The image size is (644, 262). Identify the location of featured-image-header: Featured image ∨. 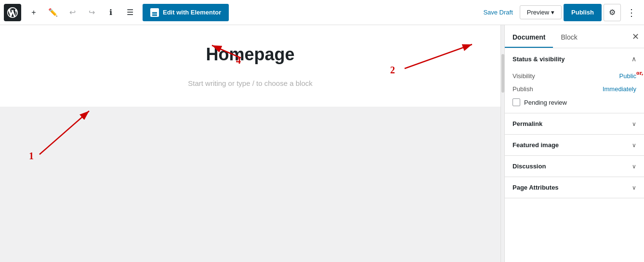
(574, 145).